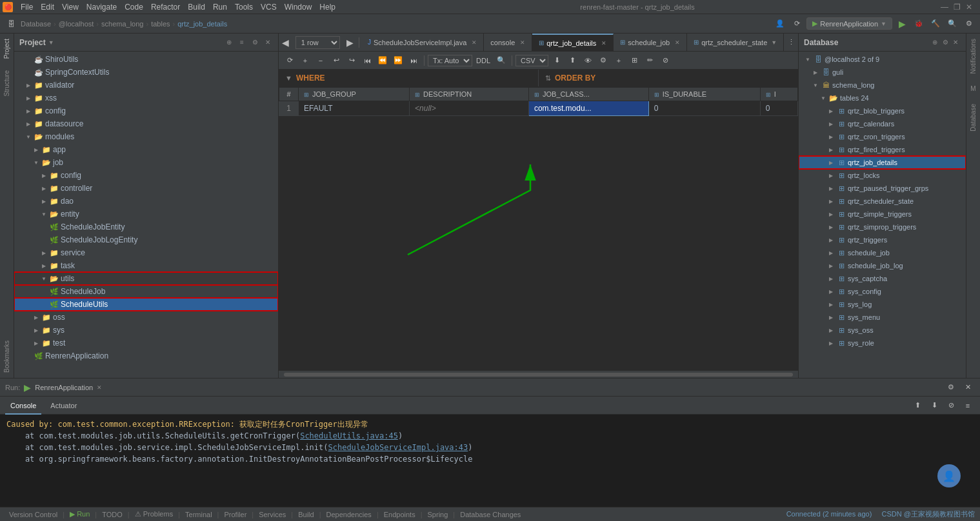 The image size is (980, 521). I want to click on remove-row-btn: −, so click(321, 61).